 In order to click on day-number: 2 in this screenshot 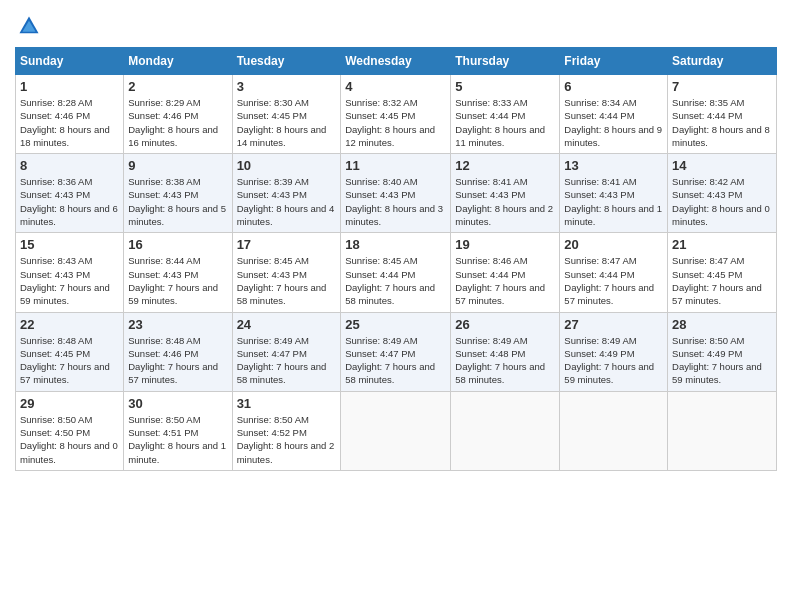, I will do `click(178, 86)`.